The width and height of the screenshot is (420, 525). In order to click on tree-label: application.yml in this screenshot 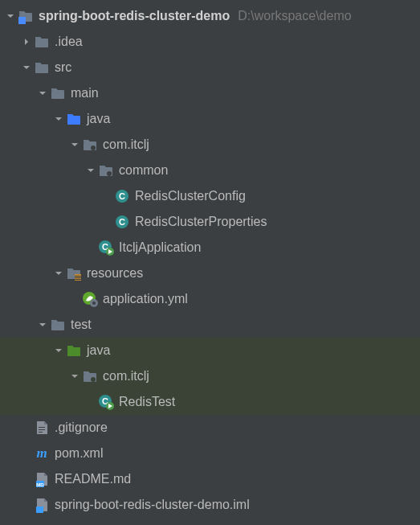, I will do `click(145, 299)`.